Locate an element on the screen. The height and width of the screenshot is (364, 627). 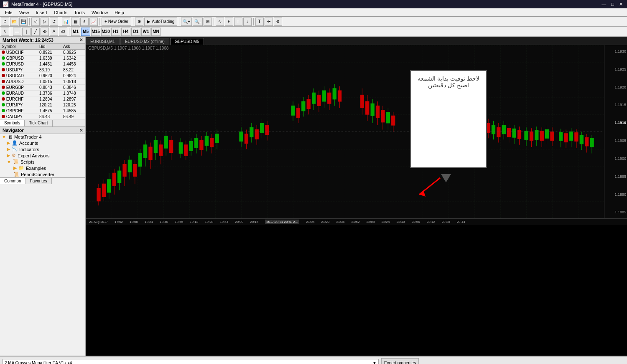
ea-selector-dropdown: 2 MA Crosses Mega filter EA V1.ex4 ▼ is located at coordinates (191, 361).